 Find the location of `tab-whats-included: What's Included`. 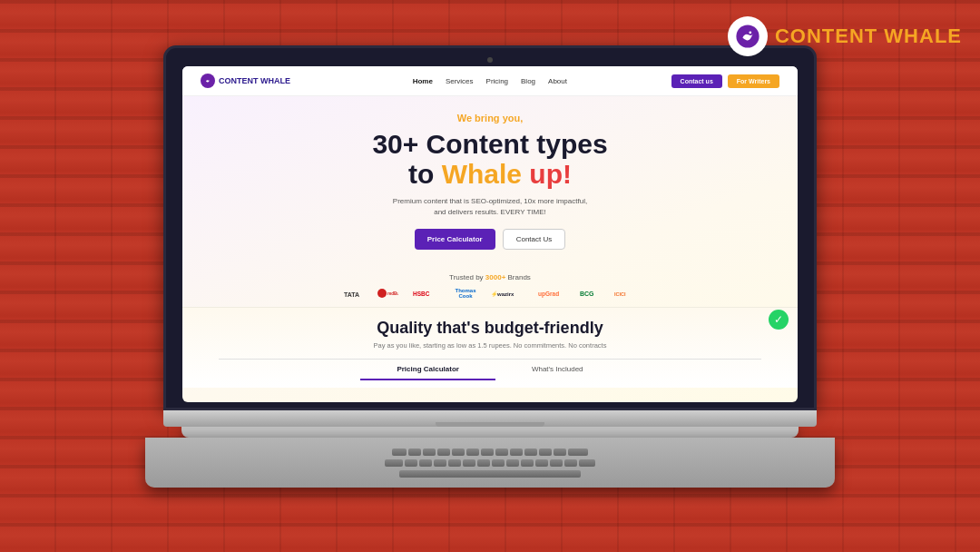

tab-whats-included: What's Included is located at coordinates (557, 370).